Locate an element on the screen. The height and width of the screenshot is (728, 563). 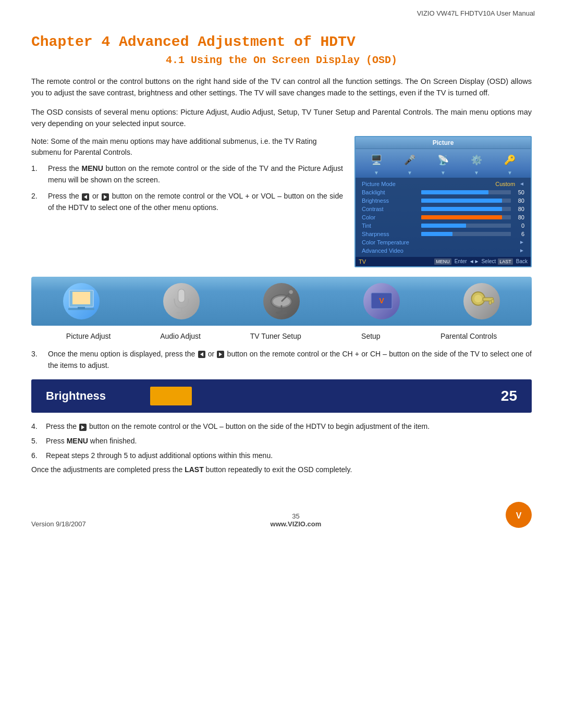
osd-bottom-bar: TV MENU Enter ◄► Select LAST Back is located at coordinates (443, 262).